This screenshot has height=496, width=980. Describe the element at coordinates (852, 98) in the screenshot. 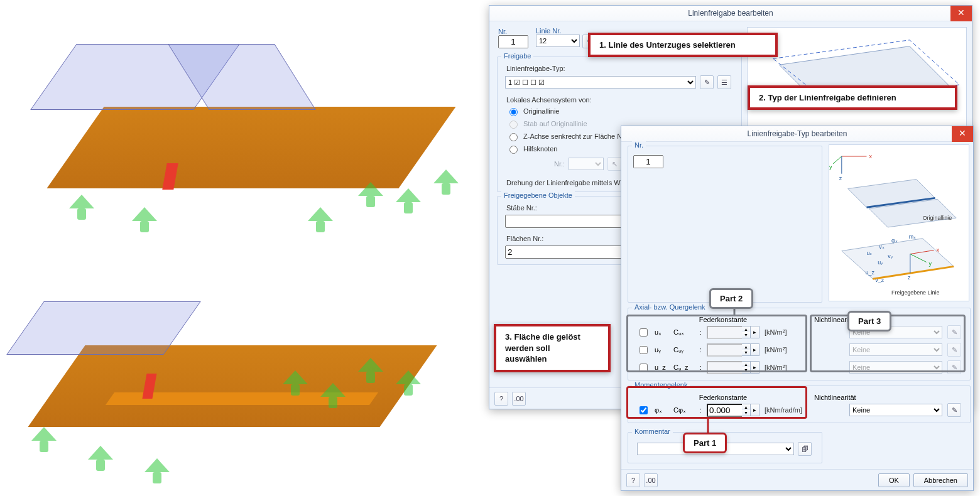

I see `callout-step2: 2. Typ der Linienfreigabe definieren` at that location.